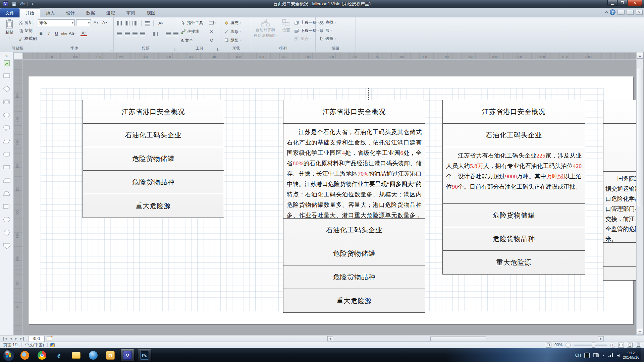 The width and height of the screenshot is (644, 362). Describe the element at coordinates (18, 197) in the screenshot. I see `vertical-ruler: 050100150200250300350400450` at that location.